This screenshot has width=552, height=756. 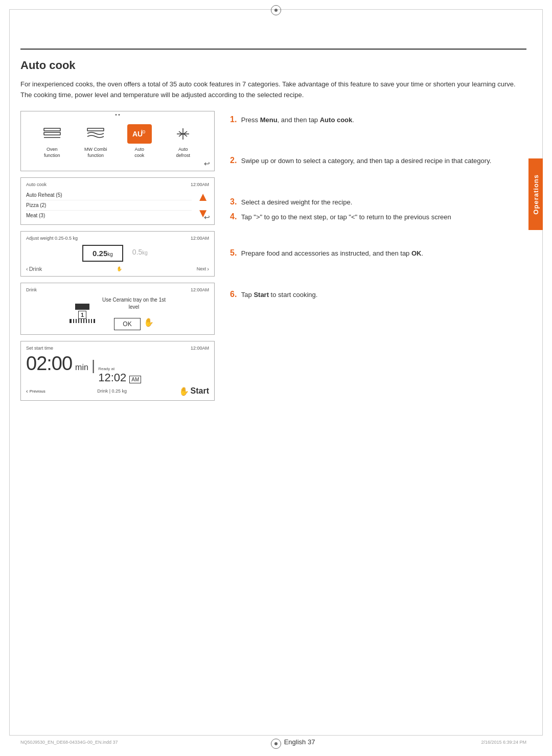 What do you see at coordinates (109, 205) in the screenshot?
I see `category-items: Auto Reheat (5) Pizza (2) Meat (3)` at bounding box center [109, 205].